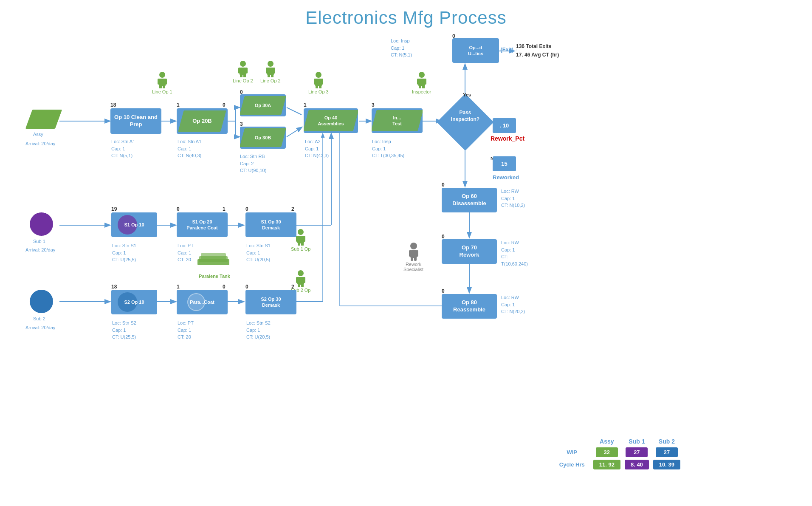 This screenshot has height=506, width=812. I want to click on s1-op20-count: 0, so click(178, 209).